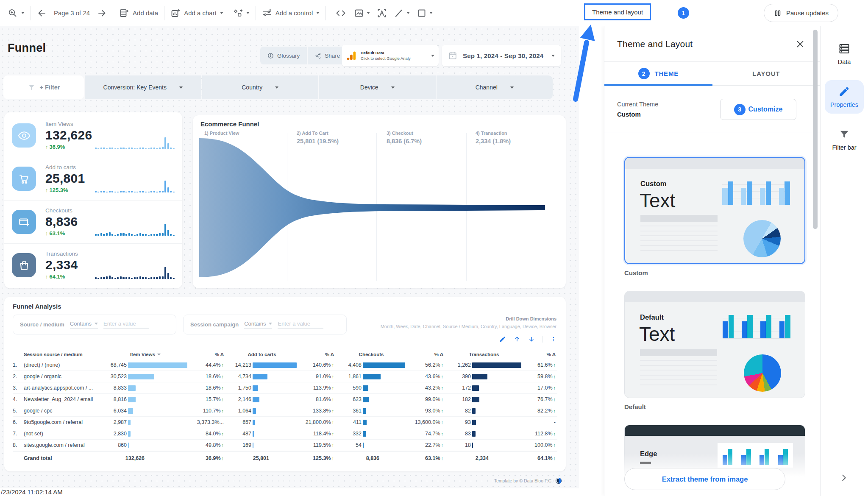 The height and width of the screenshot is (496, 868). What do you see at coordinates (95, 325) in the screenshot?
I see `analysis-filter-1: Source / mediumContainsEnter a value` at bounding box center [95, 325].